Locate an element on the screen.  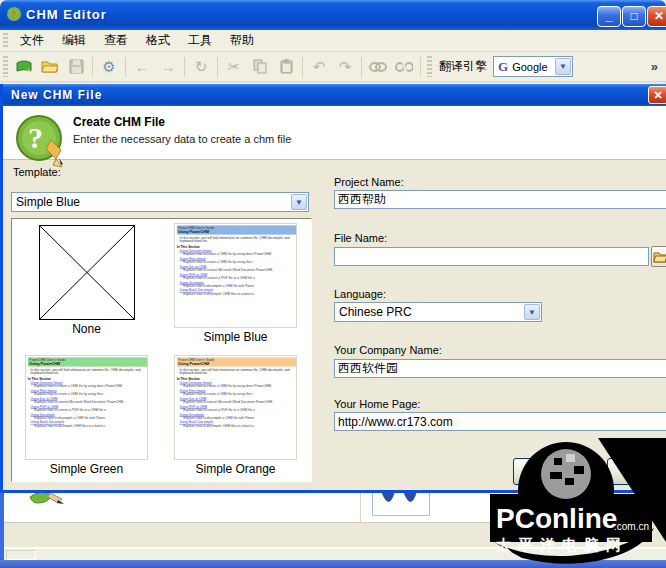
menubar-grip is located at coordinates (6, 40).